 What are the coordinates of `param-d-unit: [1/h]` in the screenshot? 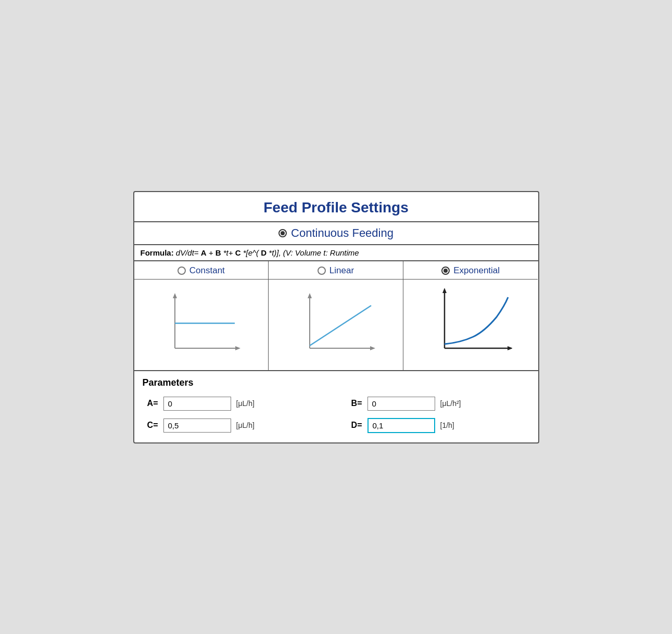 It's located at (456, 425).